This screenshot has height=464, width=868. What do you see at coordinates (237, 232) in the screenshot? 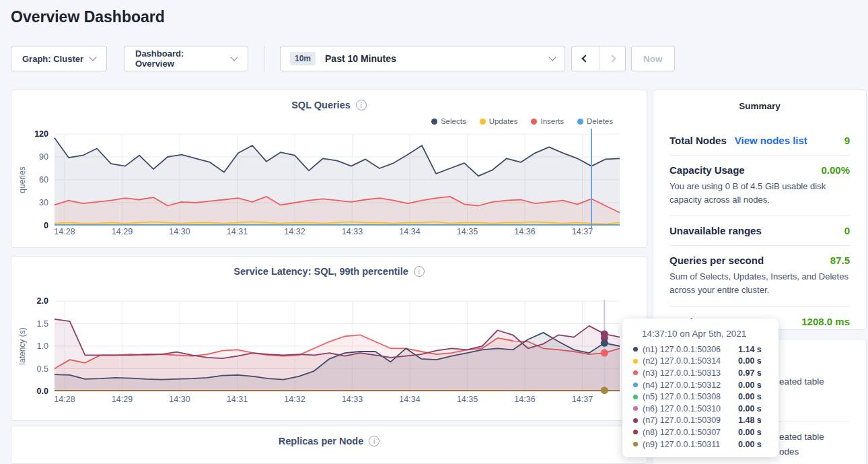
I see `x-tick-label: 14:31` at bounding box center [237, 232].